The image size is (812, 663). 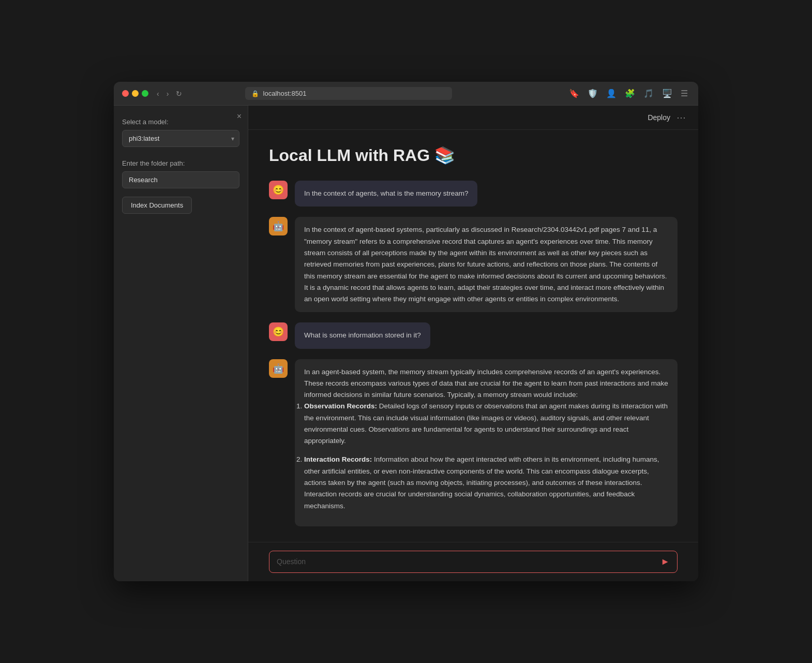 I want to click on deploy-button: Deploy, so click(x=659, y=117).